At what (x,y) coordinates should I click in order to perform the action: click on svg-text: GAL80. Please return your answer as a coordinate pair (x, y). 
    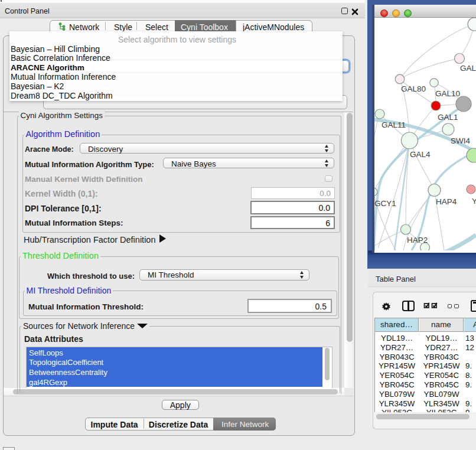
    Looking at the image, I should click on (413, 89).